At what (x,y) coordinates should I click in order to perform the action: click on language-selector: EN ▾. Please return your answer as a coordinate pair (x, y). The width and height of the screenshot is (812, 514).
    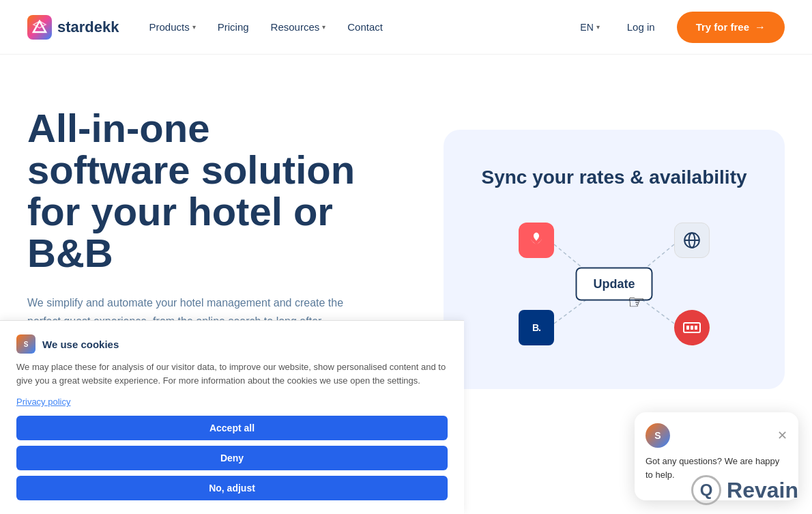
    Looking at the image, I should click on (590, 27).